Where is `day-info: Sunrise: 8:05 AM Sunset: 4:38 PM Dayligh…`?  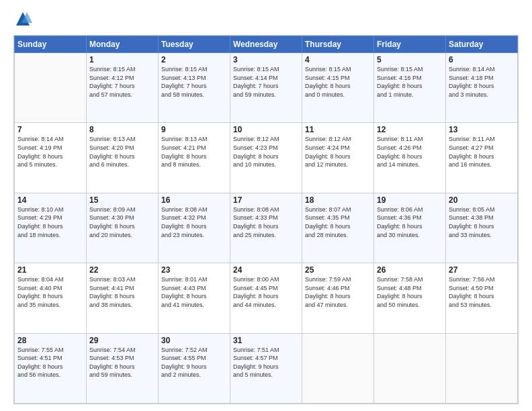 day-info: Sunrise: 8:05 AM Sunset: 4:38 PM Dayligh… is located at coordinates (482, 222).